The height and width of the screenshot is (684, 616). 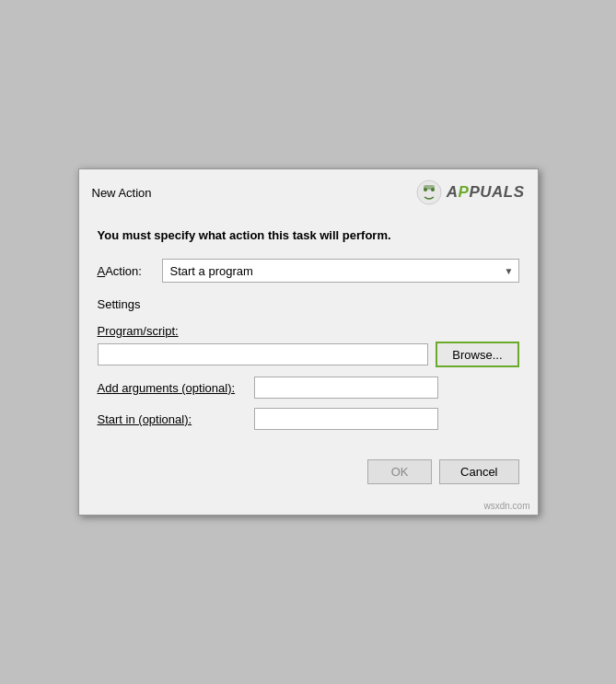 What do you see at coordinates (308, 354) in the screenshot?
I see `program-script-row: Browse...` at bounding box center [308, 354].